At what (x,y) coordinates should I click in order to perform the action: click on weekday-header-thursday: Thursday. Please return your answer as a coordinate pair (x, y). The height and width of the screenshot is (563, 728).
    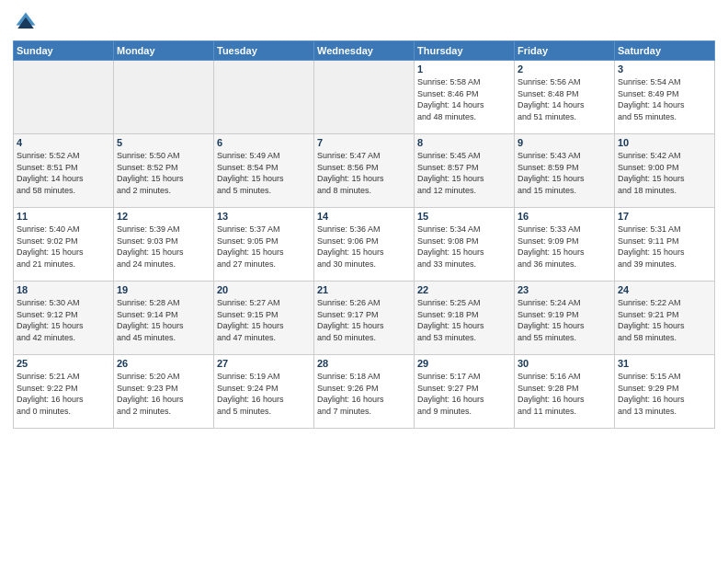
    Looking at the image, I should click on (465, 52).